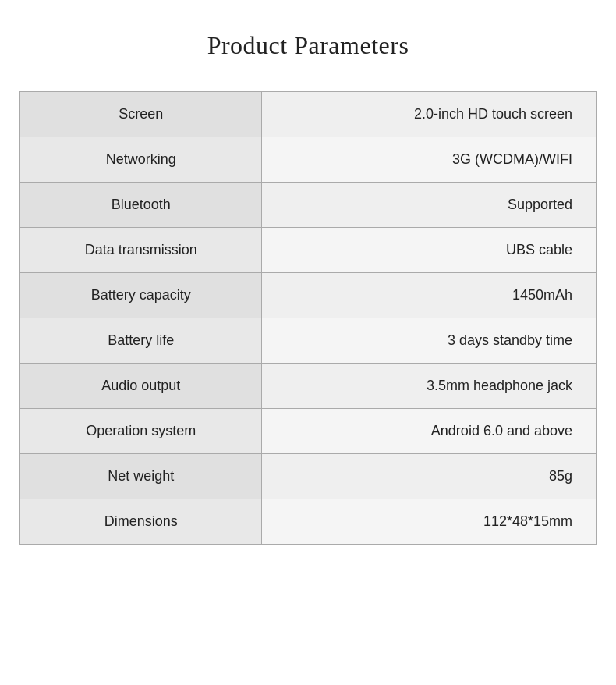 The image size is (616, 685). I want to click on table-row: Data transmissionUBS cable, so click(309, 250).